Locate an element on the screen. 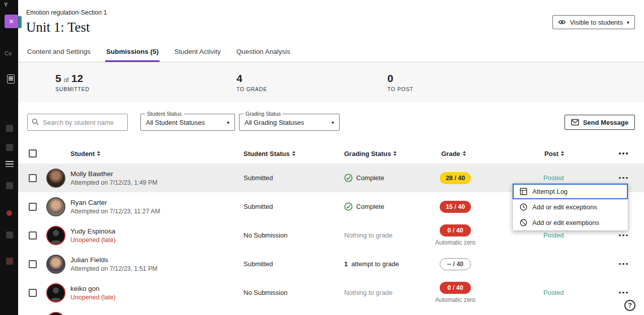 Image resolution: width=644 pixels, height=315 pixels. page-title: Unit 1: Test is located at coordinates (330, 27).